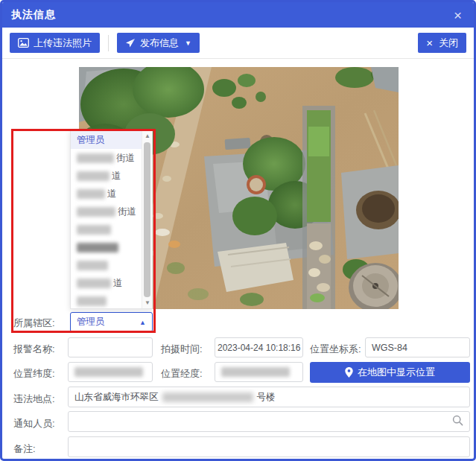  Describe the element at coordinates (442, 43) in the screenshot. I see `close-button: × 关闭` at that location.